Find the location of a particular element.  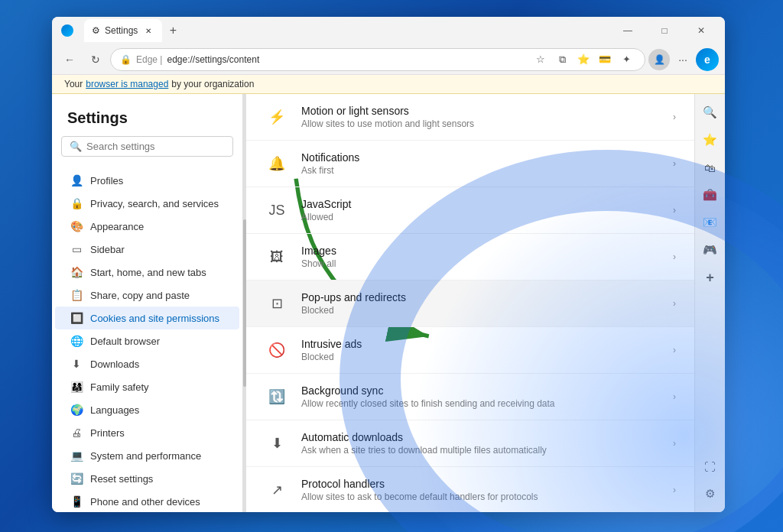

settings-icon-motion-sensors: ⚡ is located at coordinates (277, 117).